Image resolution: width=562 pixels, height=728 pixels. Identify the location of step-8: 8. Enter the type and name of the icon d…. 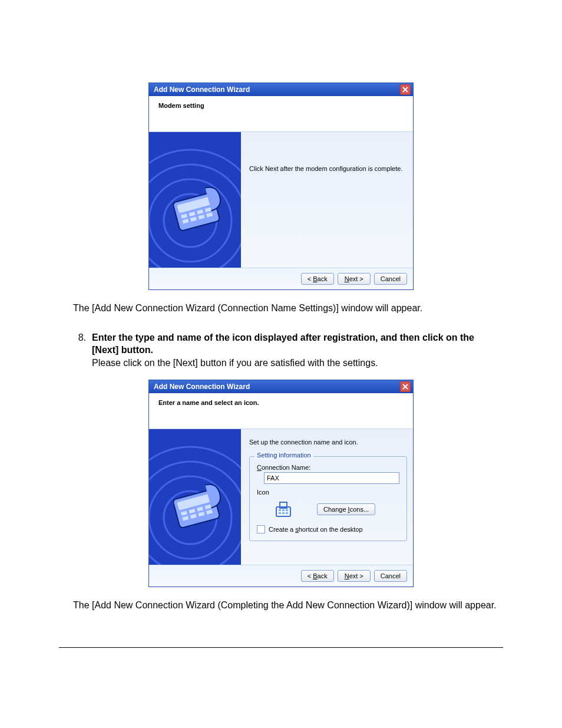
(288, 350).